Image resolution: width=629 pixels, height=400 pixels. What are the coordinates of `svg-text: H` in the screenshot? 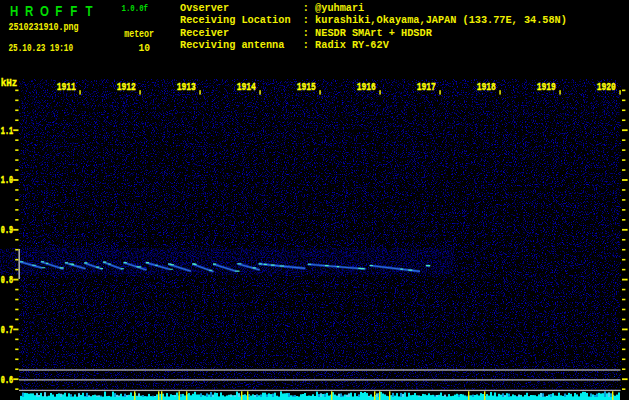 It's located at (14, 11).